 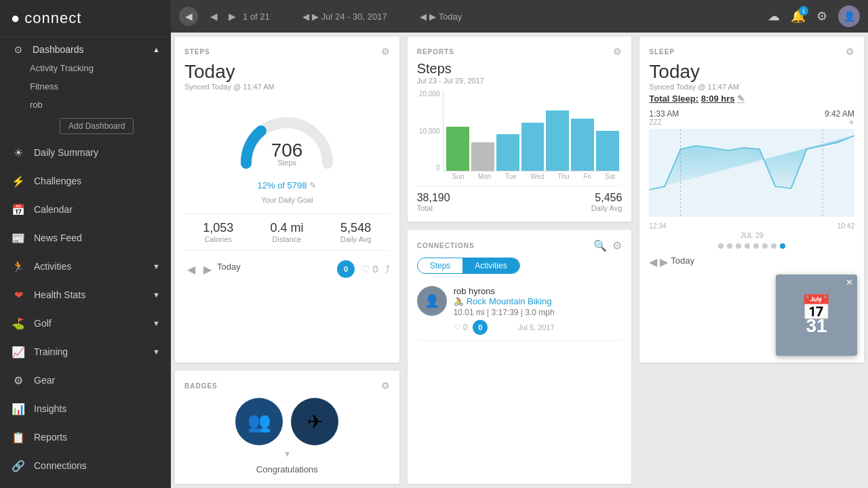 What do you see at coordinates (288, 422) in the screenshot?
I see `badges-grid: 👥 ✈` at bounding box center [288, 422].